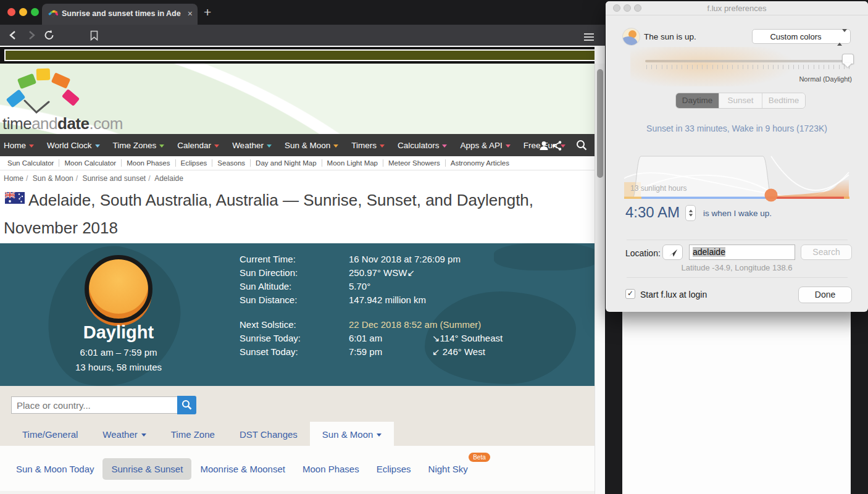 The height and width of the screenshot is (494, 868). I want to click on back-icon, so click(14, 35).